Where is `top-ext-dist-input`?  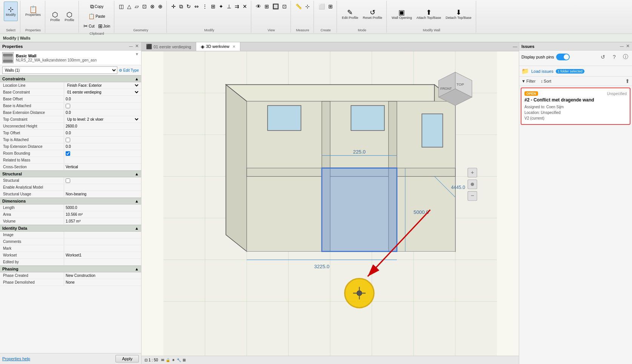 top-ext-dist-input is located at coordinates (103, 146).